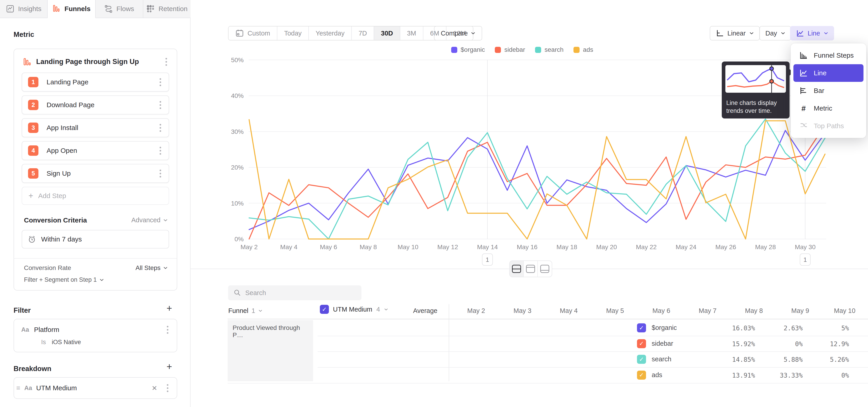  I want to click on advanced-dropdown: Advanced, so click(150, 220).